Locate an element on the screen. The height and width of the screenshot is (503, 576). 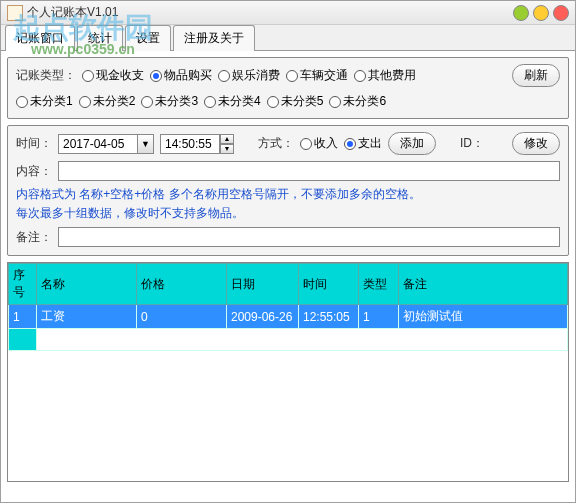
col-type: 类型 is located at coordinates (379, 284).